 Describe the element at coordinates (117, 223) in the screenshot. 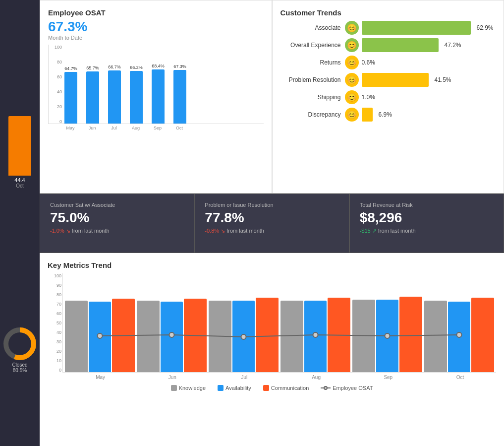

I see `metric-card-0: Customer Sat w/ Associate 75.0% -1.0% ↘ …` at that location.